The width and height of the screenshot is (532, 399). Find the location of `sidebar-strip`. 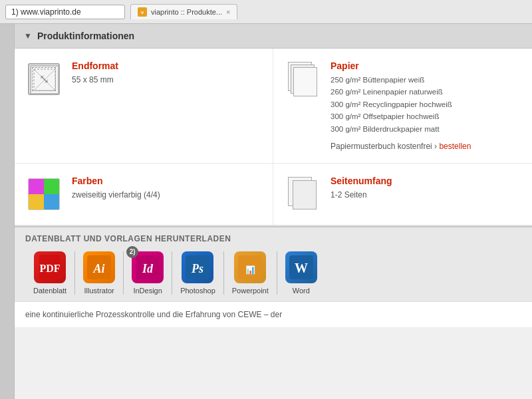

sidebar-strip is located at coordinates (7, 211).